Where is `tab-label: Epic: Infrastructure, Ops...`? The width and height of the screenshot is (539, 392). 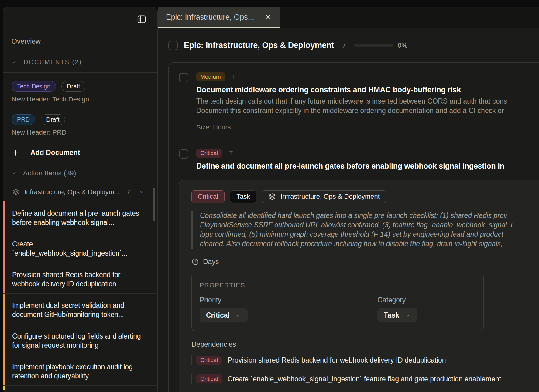
tab-label: Epic: Infrastructure, Ops... is located at coordinates (212, 17).